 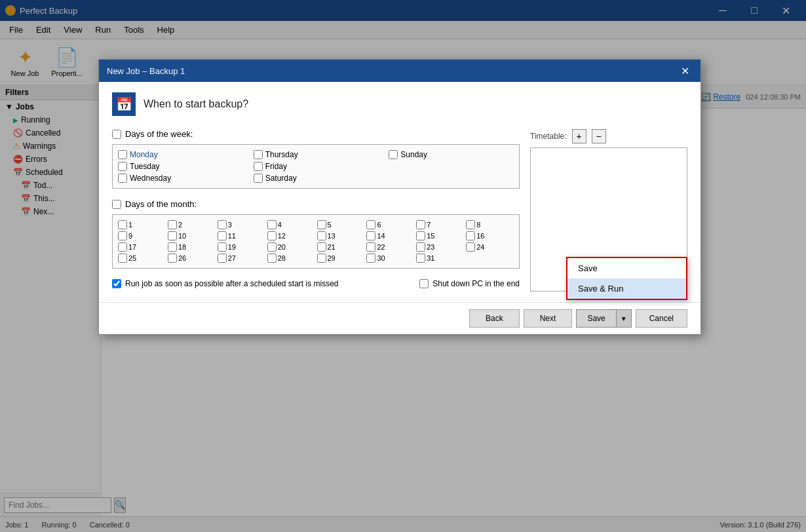 I want to click on save-main-button: Save, so click(x=596, y=318).